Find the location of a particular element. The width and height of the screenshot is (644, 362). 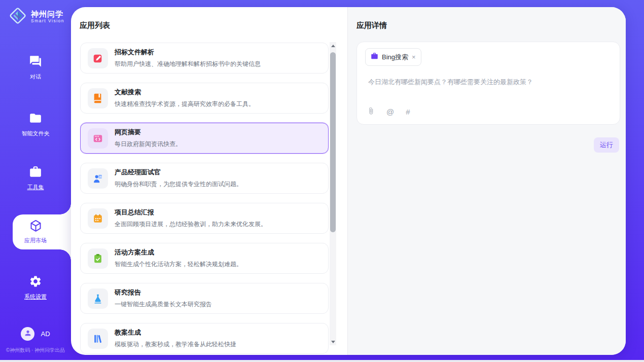

diamond-logo-icon is located at coordinates (18, 17).